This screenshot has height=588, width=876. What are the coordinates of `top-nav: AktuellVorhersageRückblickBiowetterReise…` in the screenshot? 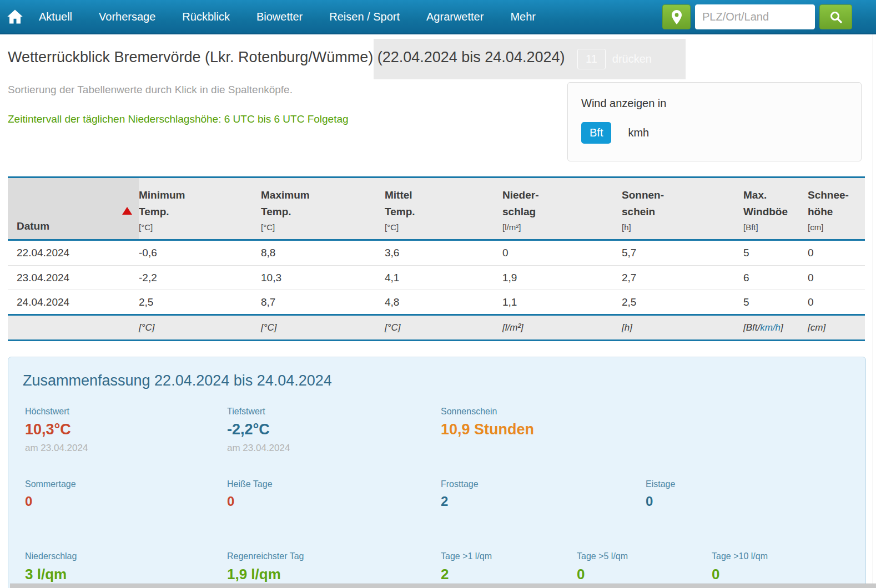 It's located at (438, 17).